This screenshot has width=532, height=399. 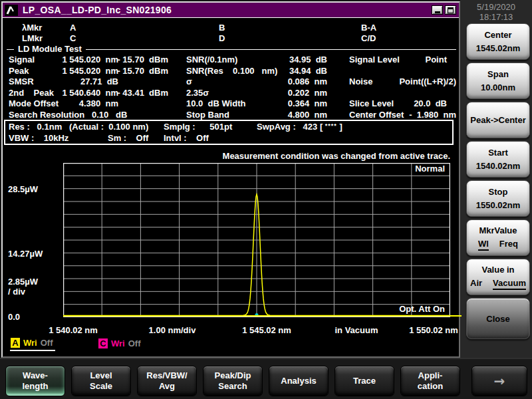 I want to click on marker-d-label: D, so click(x=222, y=39).